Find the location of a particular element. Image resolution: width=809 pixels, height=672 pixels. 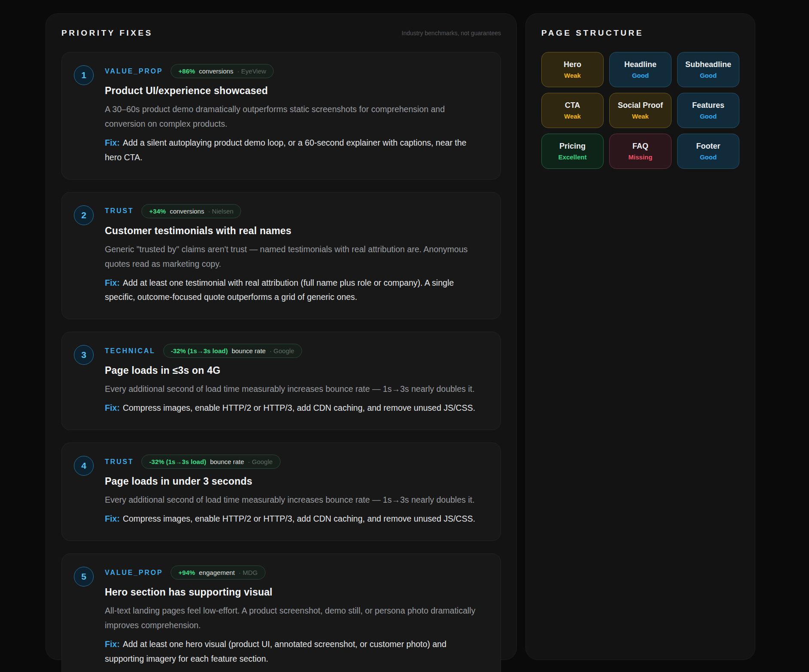

structure-tile-label: Features is located at coordinates (708, 106).